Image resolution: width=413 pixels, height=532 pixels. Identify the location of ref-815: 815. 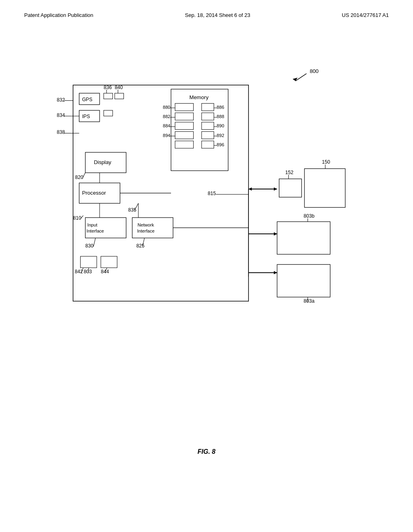
(212, 193).